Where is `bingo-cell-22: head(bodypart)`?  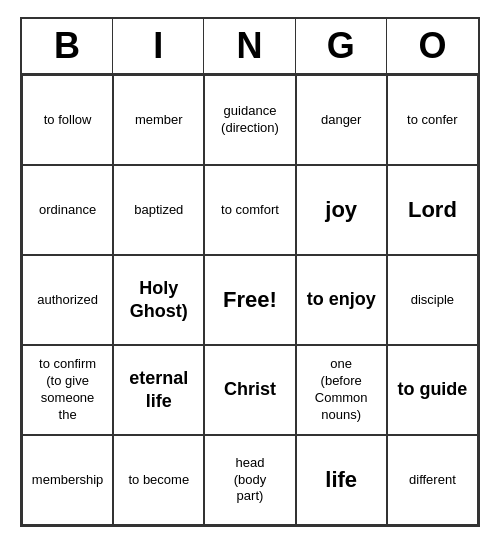 bingo-cell-22: head(bodypart) is located at coordinates (250, 480).